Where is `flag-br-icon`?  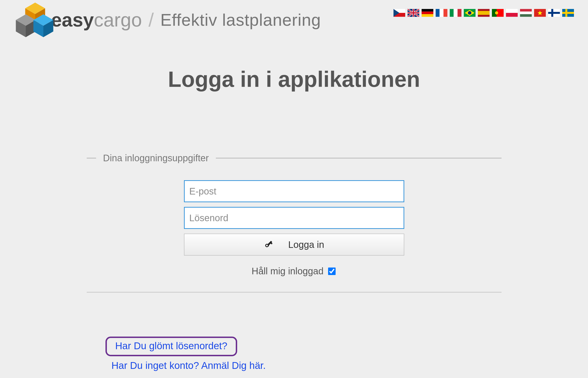 flag-br-icon is located at coordinates (470, 13).